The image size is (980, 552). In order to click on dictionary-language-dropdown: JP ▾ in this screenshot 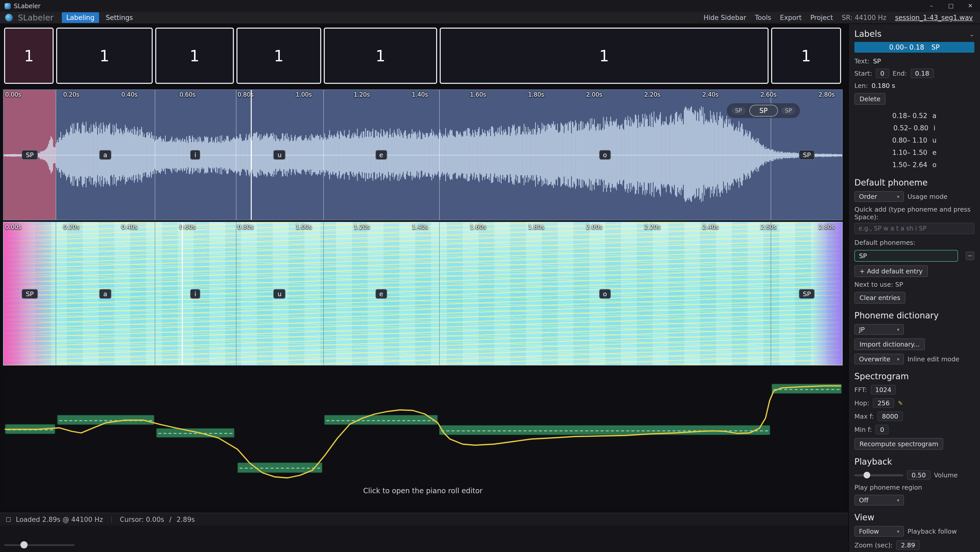, I will do `click(879, 329)`.